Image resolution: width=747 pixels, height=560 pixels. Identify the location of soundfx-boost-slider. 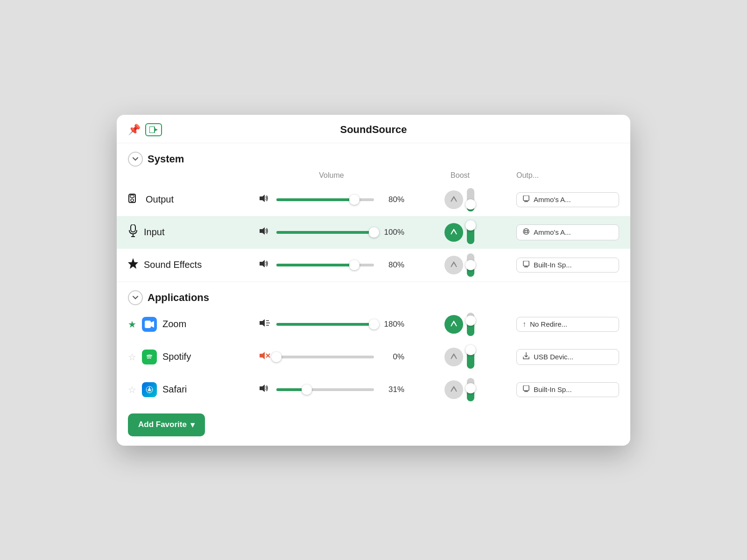
(471, 265).